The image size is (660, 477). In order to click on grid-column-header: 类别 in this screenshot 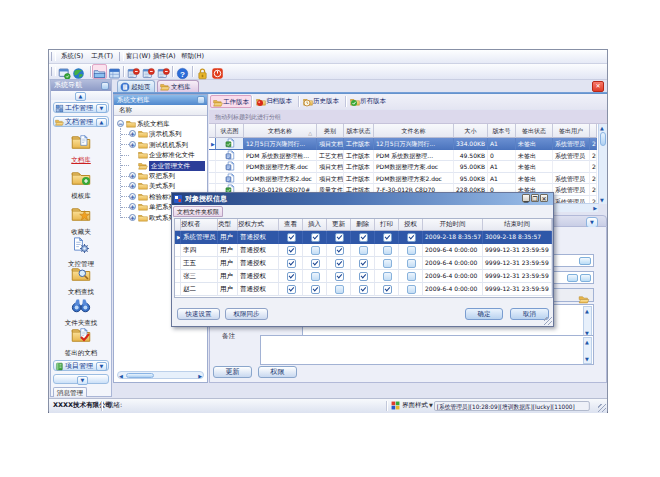, I will do `click(330, 131)`.